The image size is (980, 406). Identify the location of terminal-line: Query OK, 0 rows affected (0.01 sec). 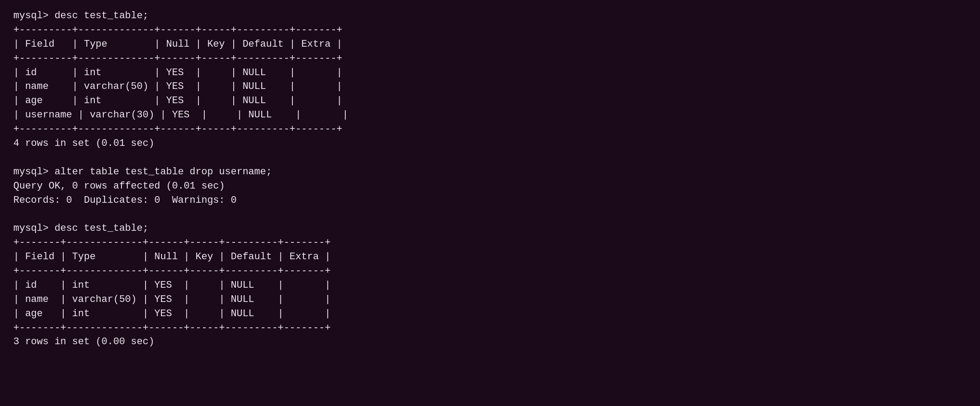
(490, 186).